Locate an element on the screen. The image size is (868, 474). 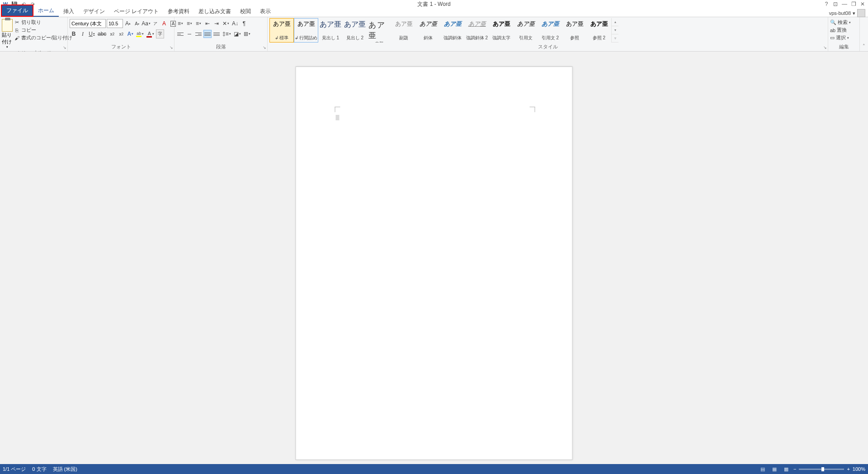
format-painter-button: 🖌書式のコピー/貼り付け is located at coordinates (43, 38).